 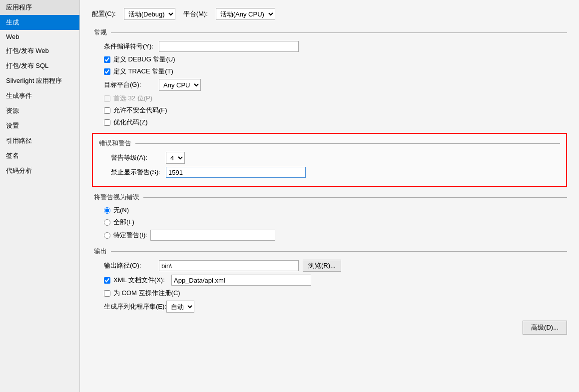 What do you see at coordinates (330, 110) in the screenshot?
I see `allow-unsafe-row: 允许不安全代码(F)` at bounding box center [330, 110].